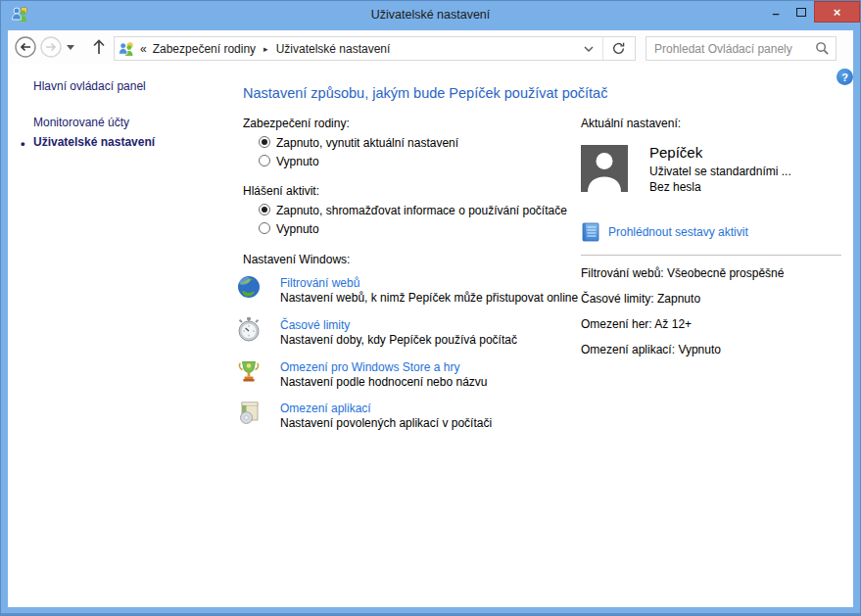 This screenshot has width=861, height=616. What do you see at coordinates (776, 12) in the screenshot?
I see `minimize-button: –` at bounding box center [776, 12].